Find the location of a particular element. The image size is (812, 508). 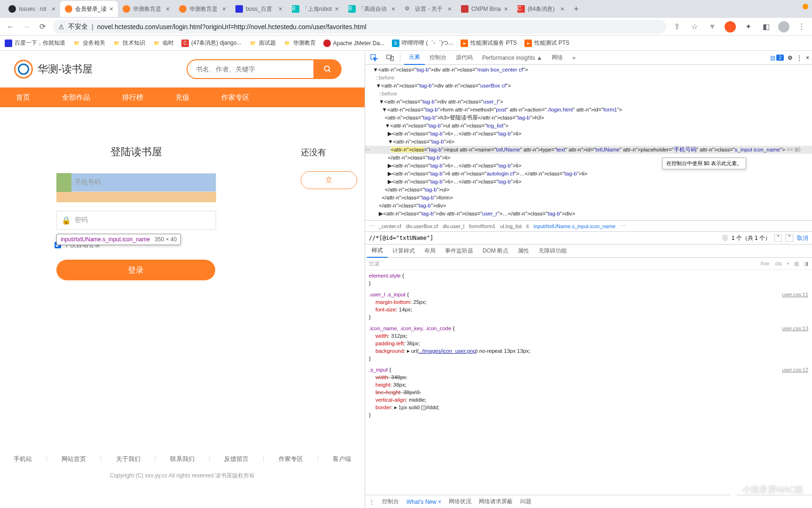

login-button: 登录 is located at coordinates (136, 270).